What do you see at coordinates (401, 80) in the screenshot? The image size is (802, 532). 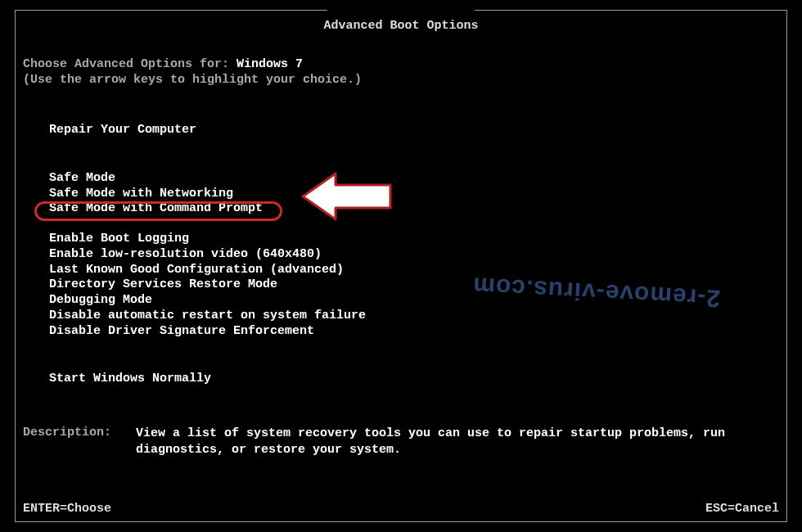 I see `arrow-keys-hint: (Use the arrow keys to highlight your ch…` at bounding box center [401, 80].